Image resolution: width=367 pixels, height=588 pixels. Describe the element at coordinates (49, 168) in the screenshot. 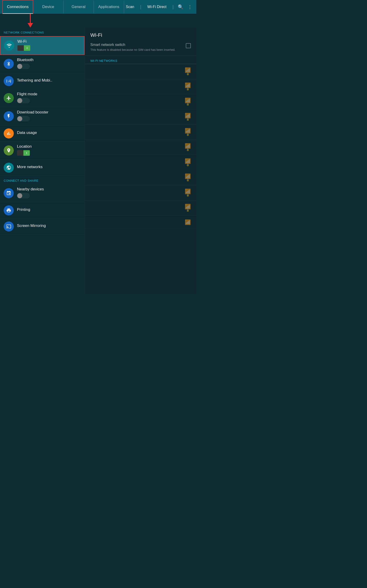

I see `morenetworks-content: More networks` at that location.